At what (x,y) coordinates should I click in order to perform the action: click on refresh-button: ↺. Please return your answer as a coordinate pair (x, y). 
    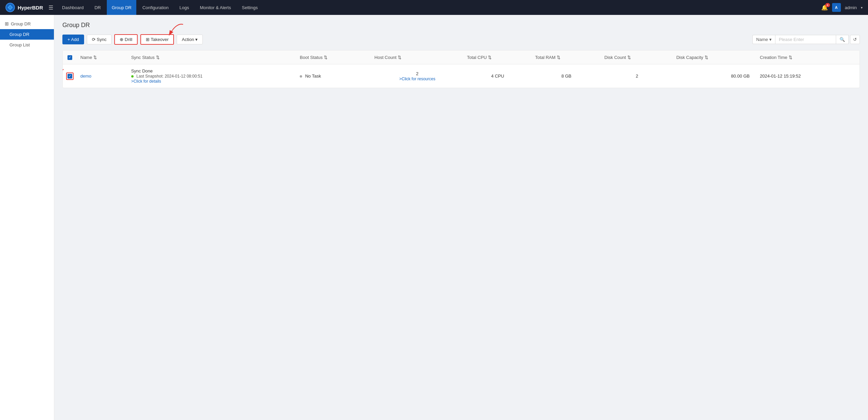
    Looking at the image, I should click on (855, 39).